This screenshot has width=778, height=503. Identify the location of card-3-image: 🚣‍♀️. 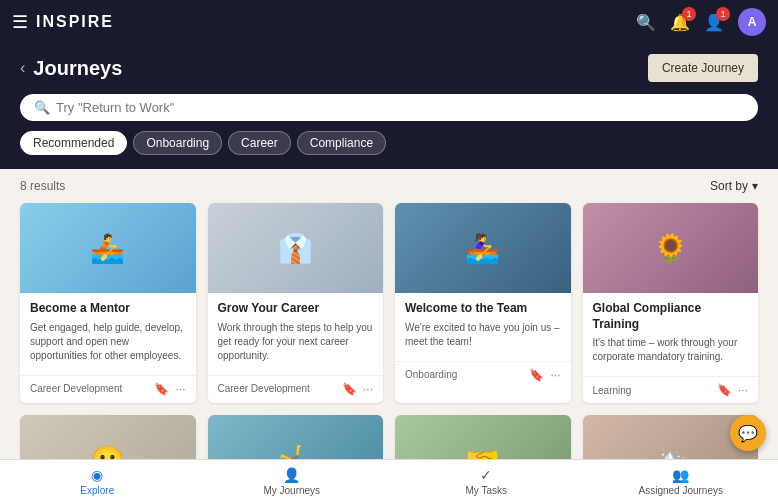
(483, 248).